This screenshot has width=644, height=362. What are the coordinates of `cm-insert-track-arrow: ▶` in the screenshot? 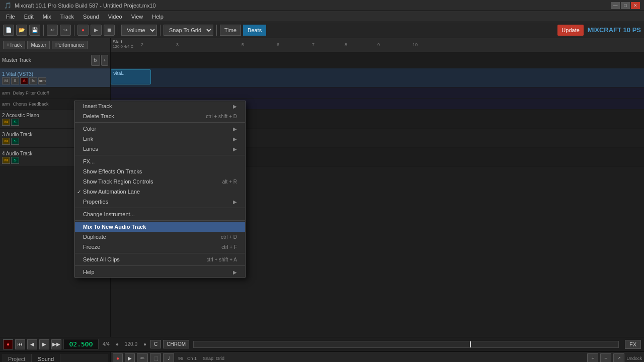 It's located at (235, 107).